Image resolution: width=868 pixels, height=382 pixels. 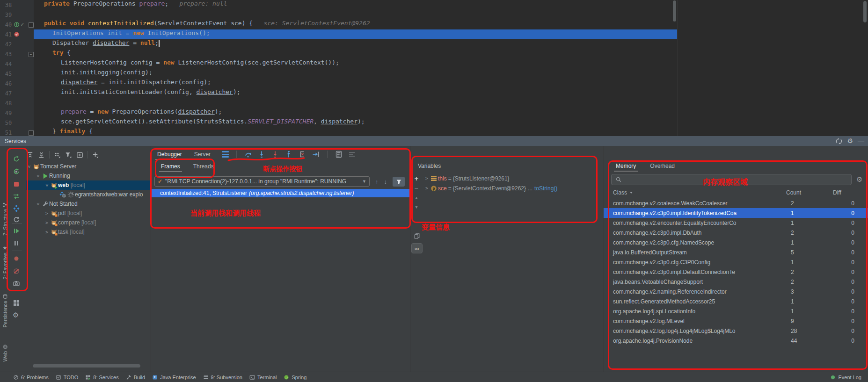 What do you see at coordinates (490, 188) in the screenshot?
I see `variable-row-sce: >psce={ServletContextEvent@9262}...toStr…` at bounding box center [490, 188].